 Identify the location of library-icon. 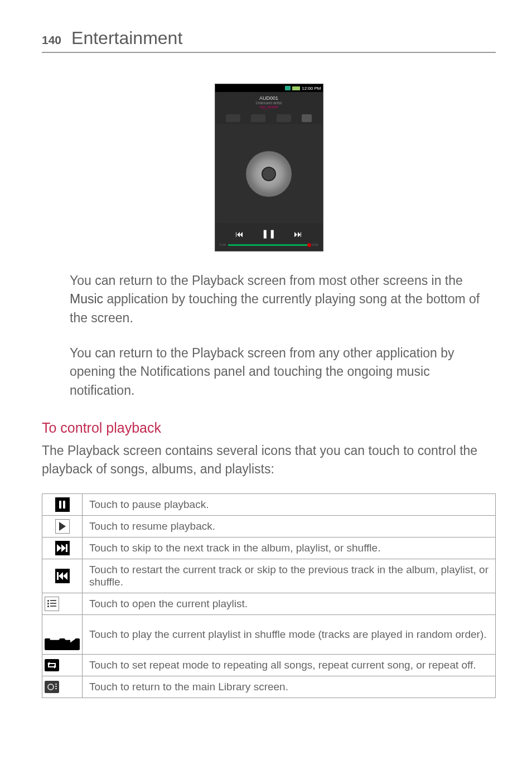
(52, 687).